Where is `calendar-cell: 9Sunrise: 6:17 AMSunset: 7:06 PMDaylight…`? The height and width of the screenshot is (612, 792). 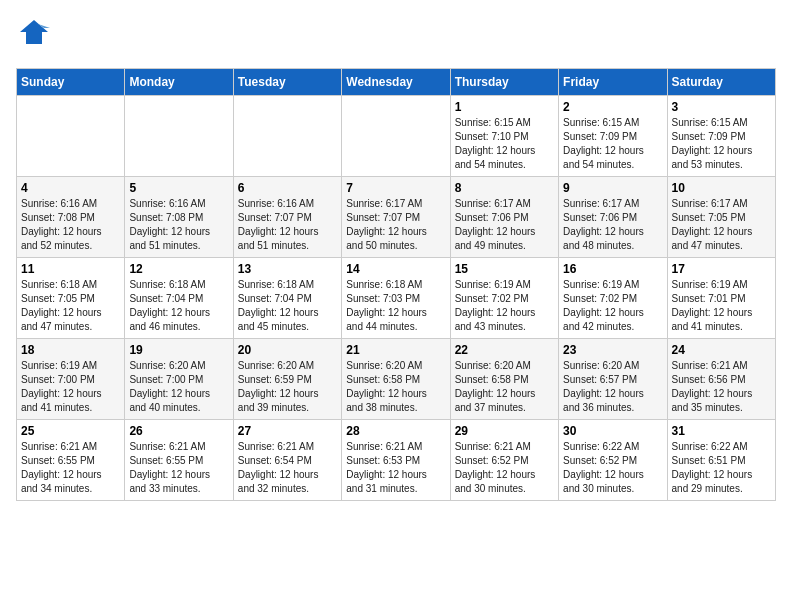 calendar-cell: 9Sunrise: 6:17 AMSunset: 7:06 PMDaylight… is located at coordinates (613, 218).